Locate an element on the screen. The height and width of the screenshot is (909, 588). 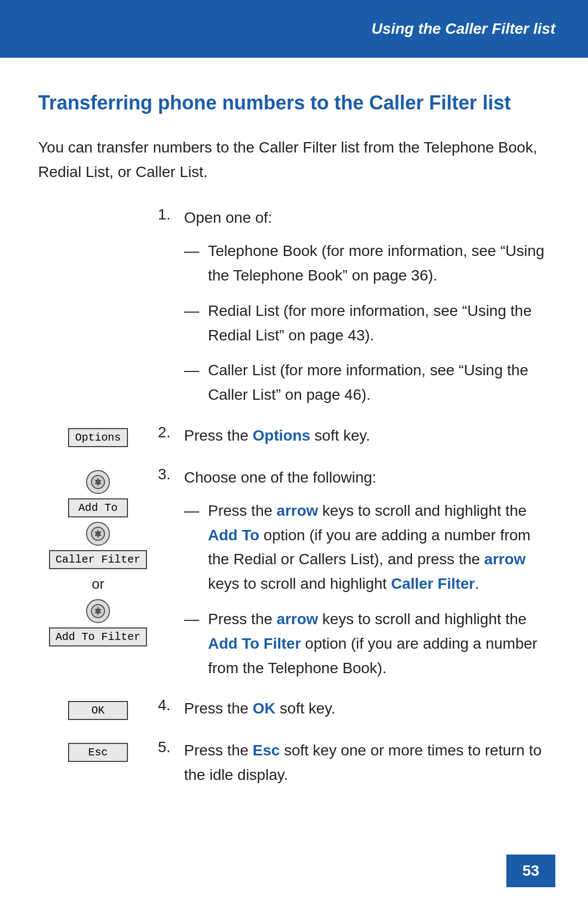
step-1-left is located at coordinates (98, 207).